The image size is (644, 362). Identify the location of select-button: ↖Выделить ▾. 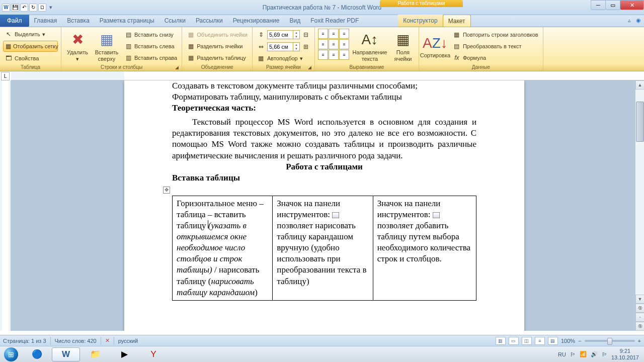
(30, 34).